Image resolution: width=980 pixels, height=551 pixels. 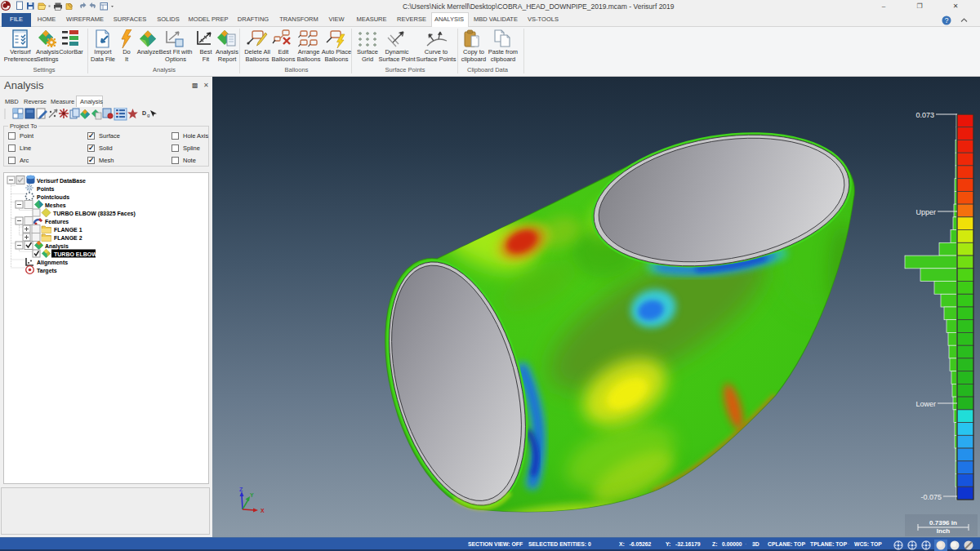 What do you see at coordinates (52, 263) in the screenshot?
I see `svg-text: Alignments` at bounding box center [52, 263].